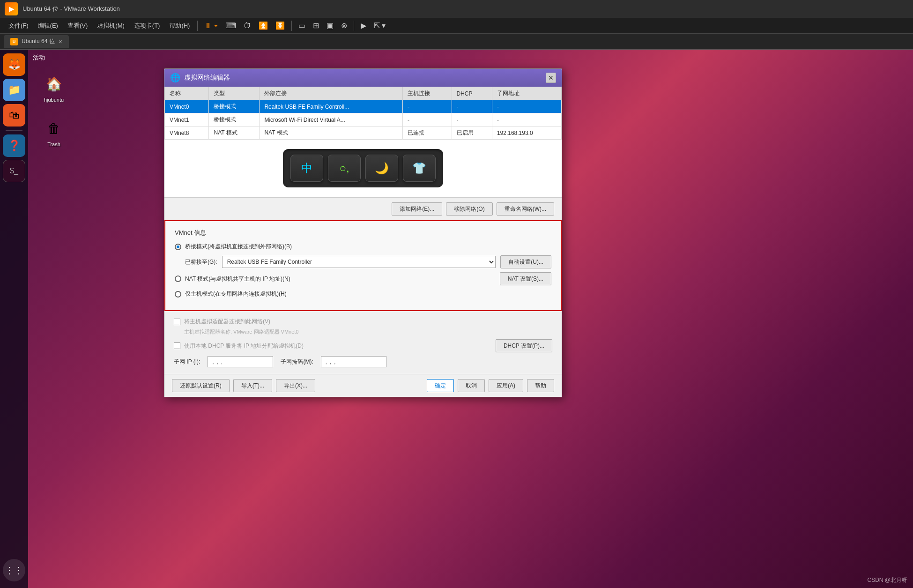  Describe the element at coordinates (211, 26) in the screenshot. I see `toolbar-pause-btn: ⏸ ▾` at that location.